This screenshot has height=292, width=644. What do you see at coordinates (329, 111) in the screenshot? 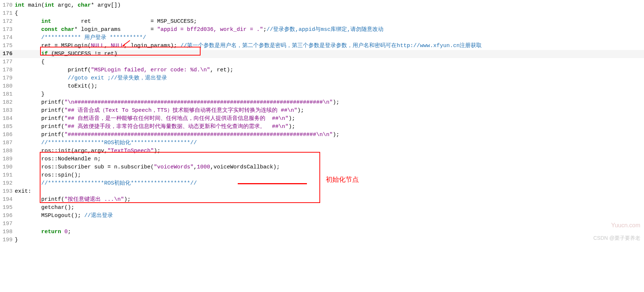
I see `code-content: printf("## 语音合成（Text To Speech，TTS）技术能够自…` at bounding box center [329, 111].